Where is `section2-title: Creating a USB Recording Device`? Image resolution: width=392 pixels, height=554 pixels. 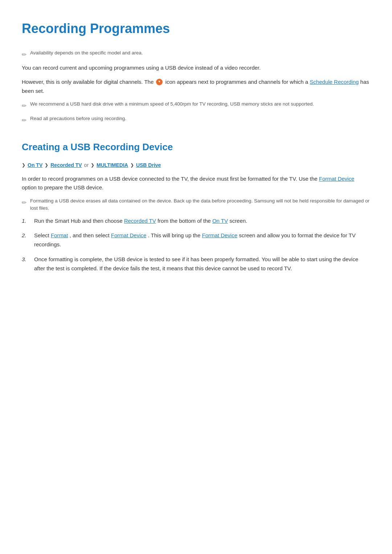
section2-title: Creating a USB Recording Device is located at coordinates (196, 147).